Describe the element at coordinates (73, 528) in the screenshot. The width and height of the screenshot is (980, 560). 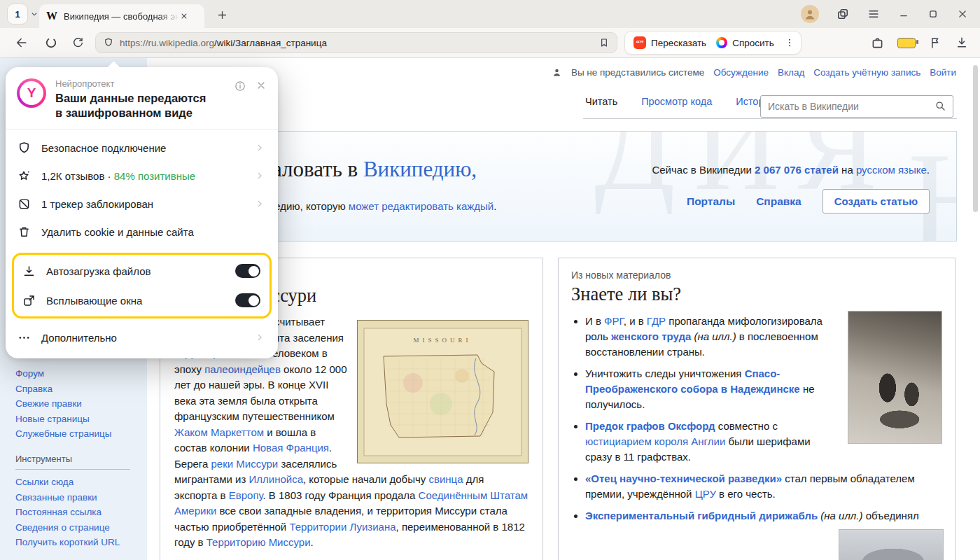
I see `sidebar-item-page-info: Сведения о странице` at that location.